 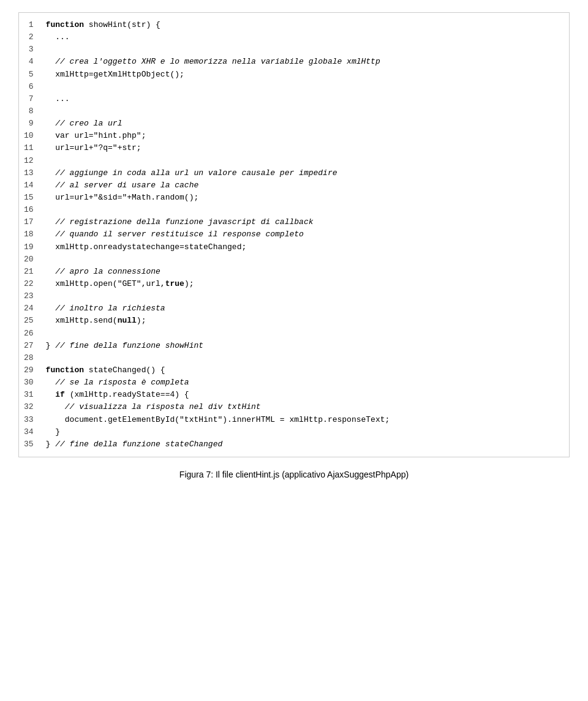 I want to click on line-number: 23, so click(x=31, y=296).